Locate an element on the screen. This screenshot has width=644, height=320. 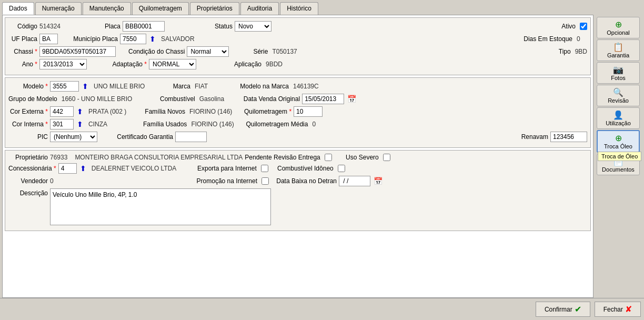
quilometragem-media-value: 0 is located at coordinates (314, 124).